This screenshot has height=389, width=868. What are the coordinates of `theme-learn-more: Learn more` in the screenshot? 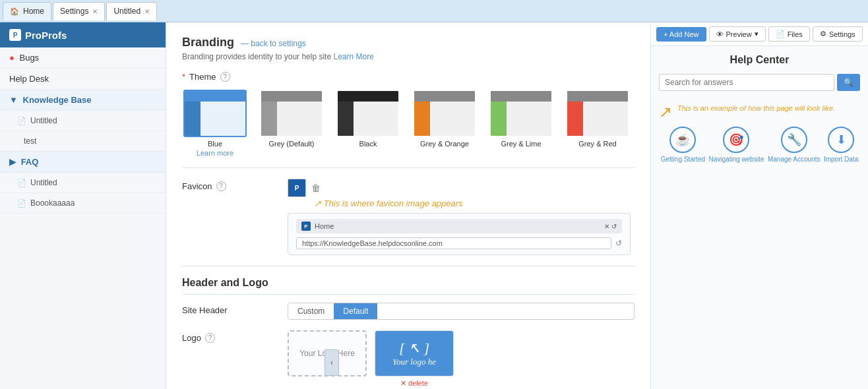 It's located at (215, 153).